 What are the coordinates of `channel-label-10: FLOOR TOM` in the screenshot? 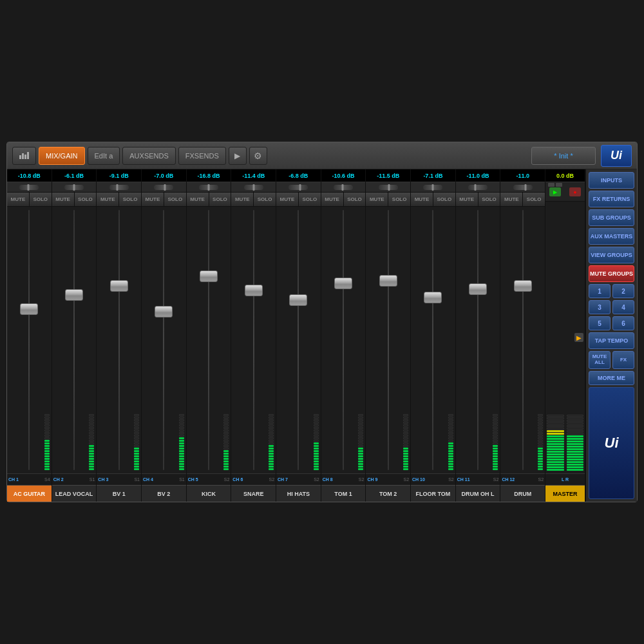 It's located at (433, 493).